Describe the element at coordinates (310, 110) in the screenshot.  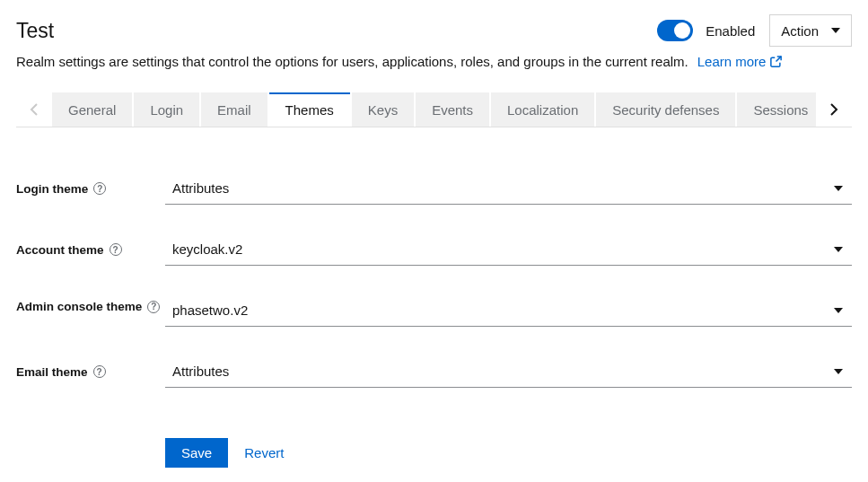
I see `tab-themes: Themes` at that location.